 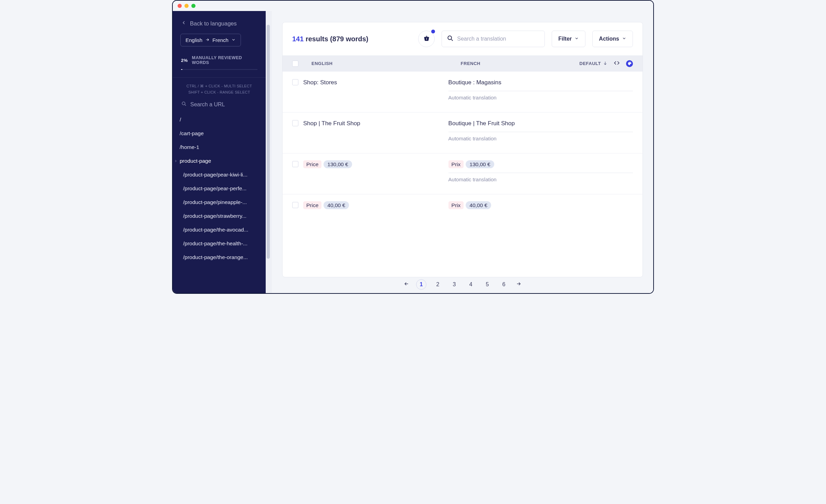 What do you see at coordinates (225, 60) in the screenshot?
I see `review-label: MANUALLY REVIEWED WORDS` at bounding box center [225, 60].